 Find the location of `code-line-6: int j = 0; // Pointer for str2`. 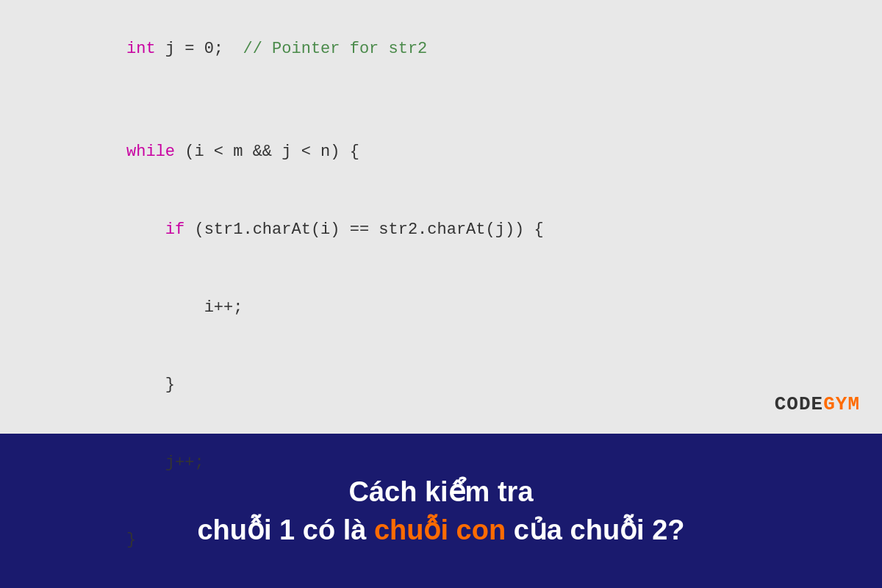

code-line-6: int j = 0; // Pointer for str2 is located at coordinates (441, 49).